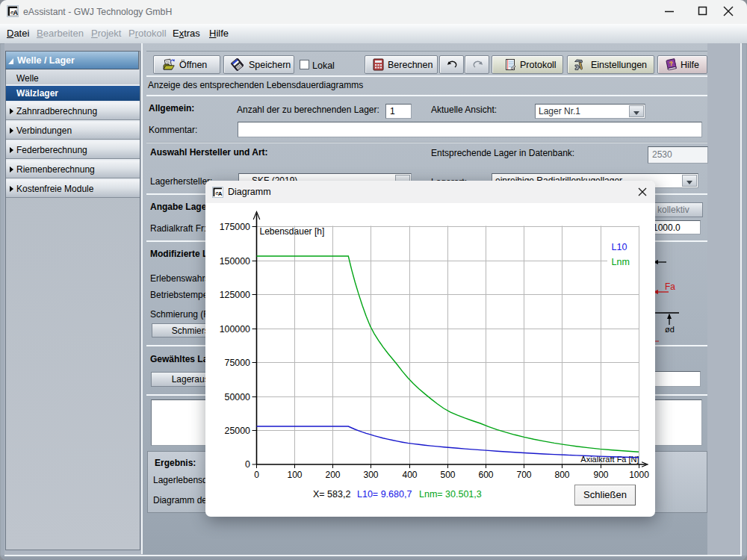 The image size is (747, 560). What do you see at coordinates (238, 431) in the screenshot?
I see `svg-text: 25000` at bounding box center [238, 431].